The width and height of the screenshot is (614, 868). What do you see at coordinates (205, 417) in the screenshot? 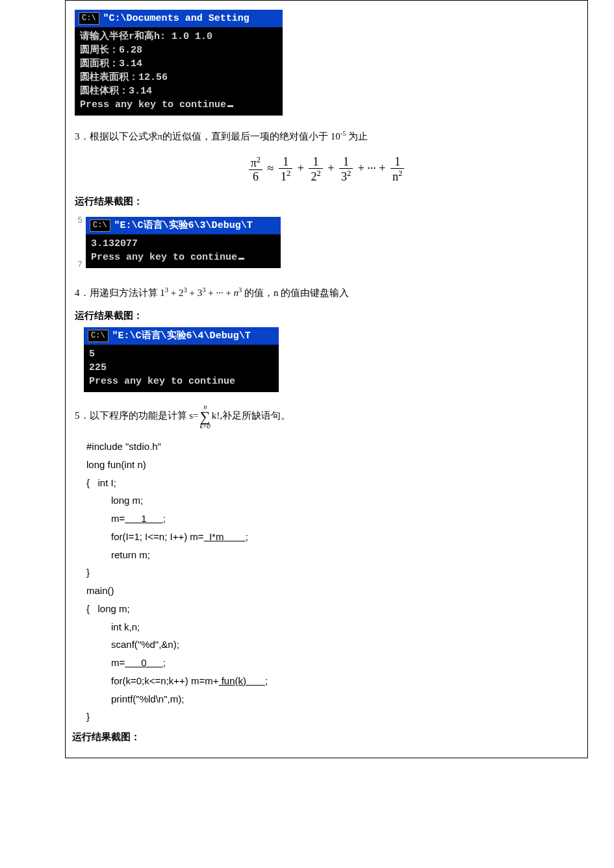
I see `sigma-icon: n∑k=0` at bounding box center [205, 417].